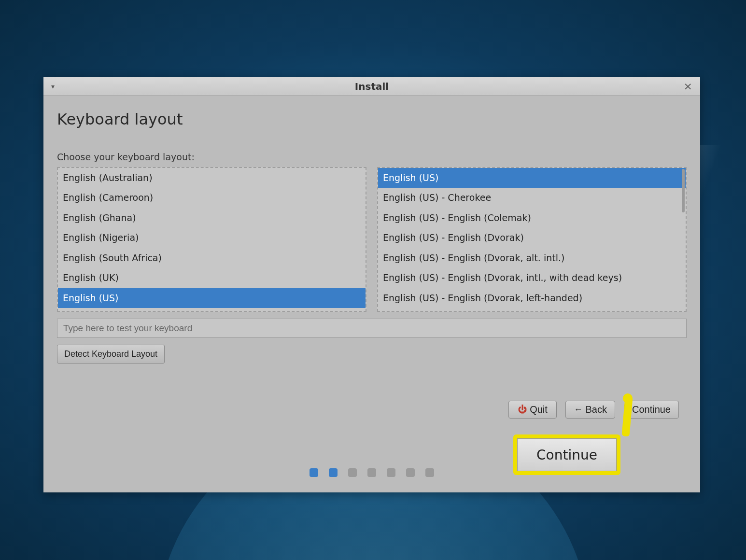 This screenshot has width=746, height=560. What do you see at coordinates (578, 409) in the screenshot?
I see `arrow-left-icon: ←` at bounding box center [578, 409].